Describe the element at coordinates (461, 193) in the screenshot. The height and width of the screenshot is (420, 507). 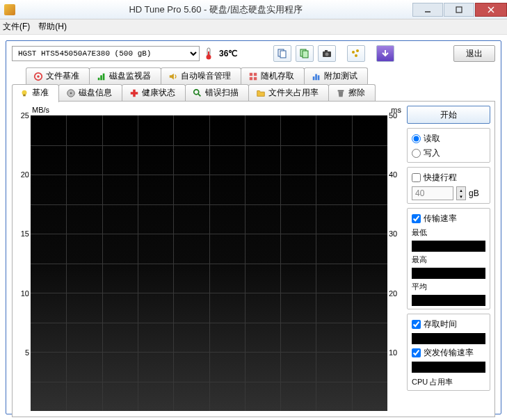
I see `stroke-spinner: ▲▼` at that location.